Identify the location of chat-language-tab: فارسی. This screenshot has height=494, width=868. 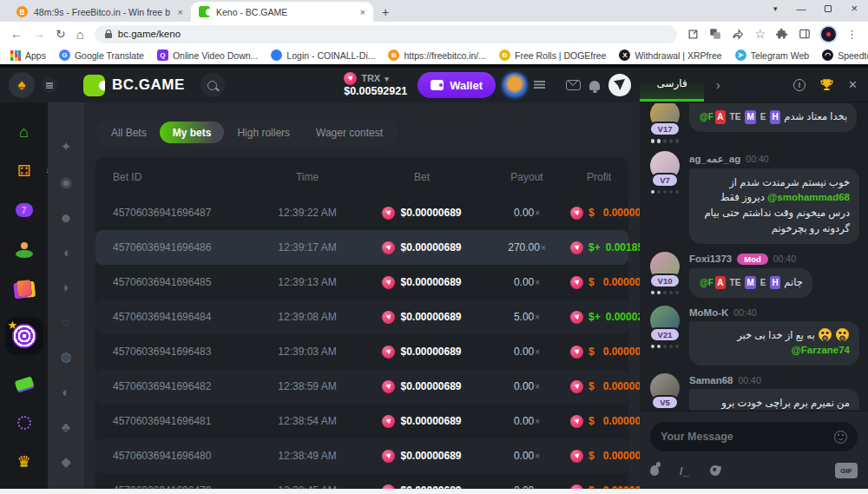
(672, 85).